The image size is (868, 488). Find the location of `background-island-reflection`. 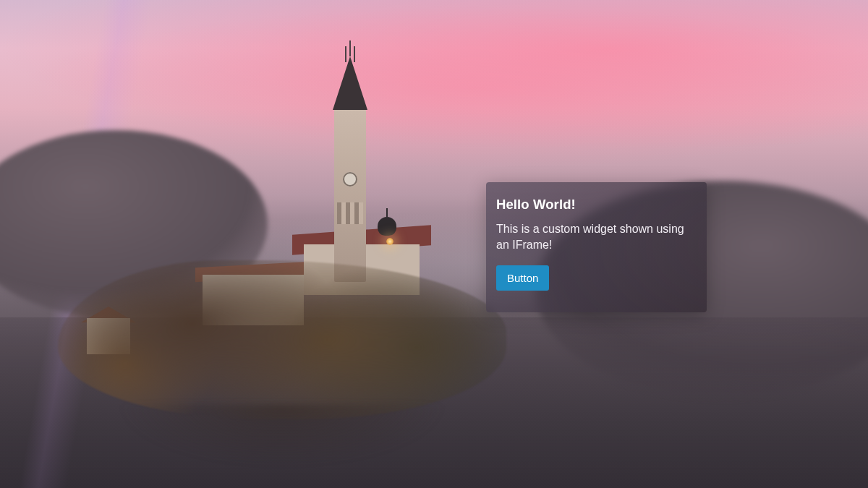

background-island-reflection is located at coordinates (282, 447).